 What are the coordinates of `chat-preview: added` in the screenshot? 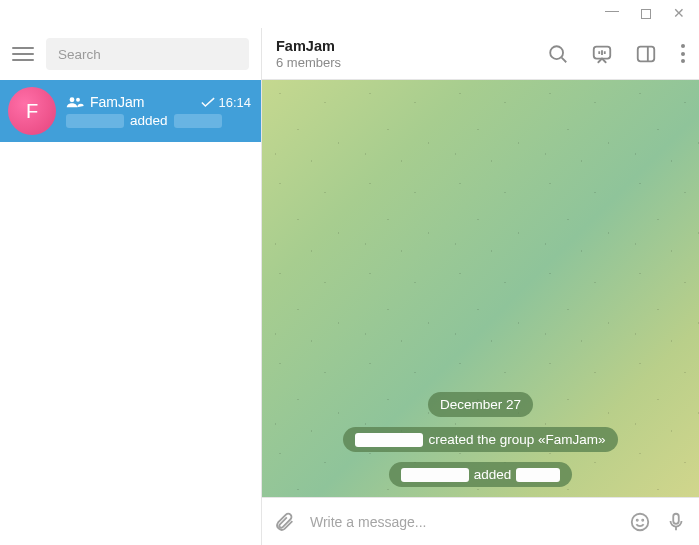 It's located at (158, 120).